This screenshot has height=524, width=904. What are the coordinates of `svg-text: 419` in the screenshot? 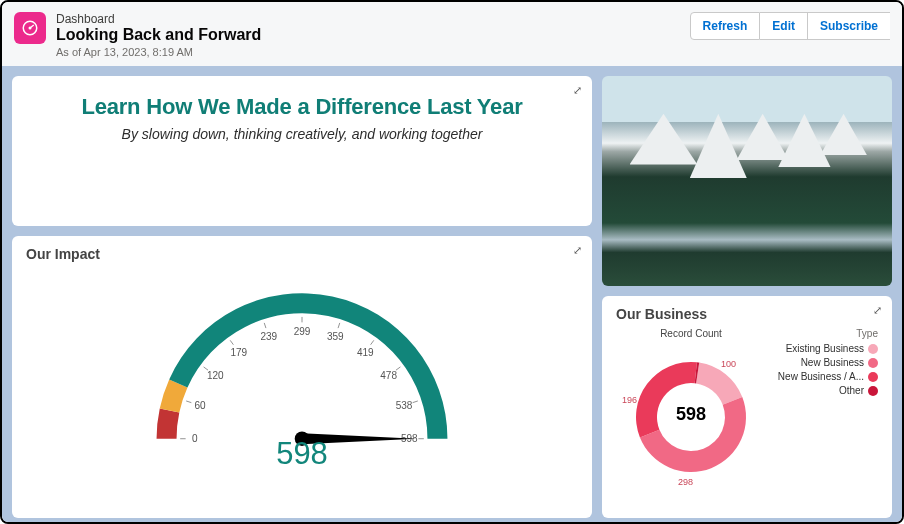 It's located at (366, 352).